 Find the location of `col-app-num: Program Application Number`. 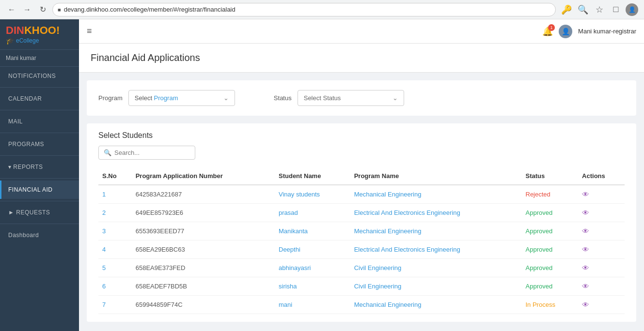

col-app-num: Program Application Number is located at coordinates (204, 176).